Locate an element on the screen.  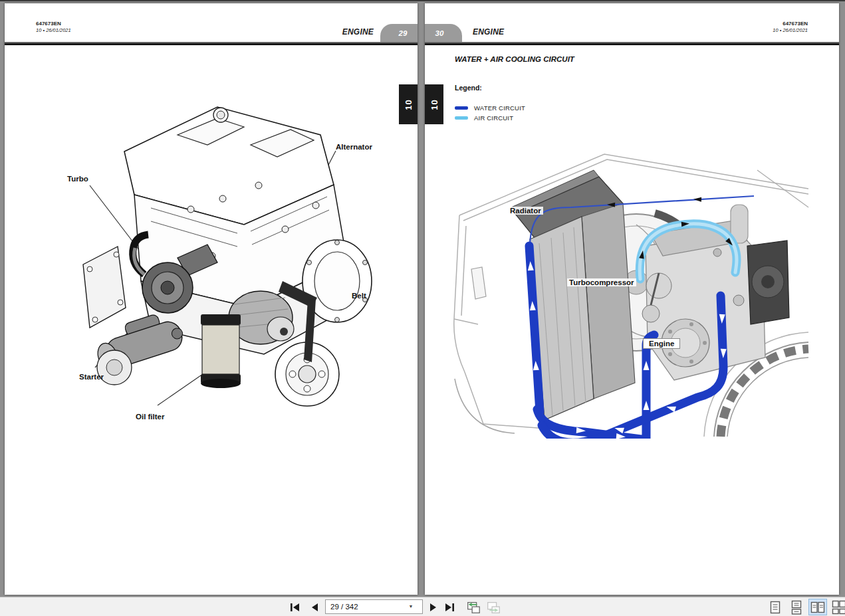
air-circuit-swatch is located at coordinates (461, 118).